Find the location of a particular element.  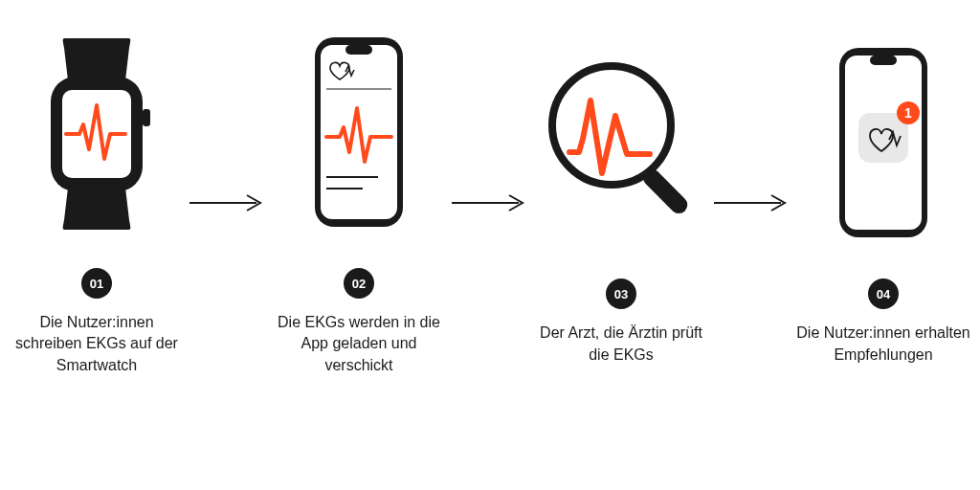

step-number-badge-3: 03 is located at coordinates (621, 294).